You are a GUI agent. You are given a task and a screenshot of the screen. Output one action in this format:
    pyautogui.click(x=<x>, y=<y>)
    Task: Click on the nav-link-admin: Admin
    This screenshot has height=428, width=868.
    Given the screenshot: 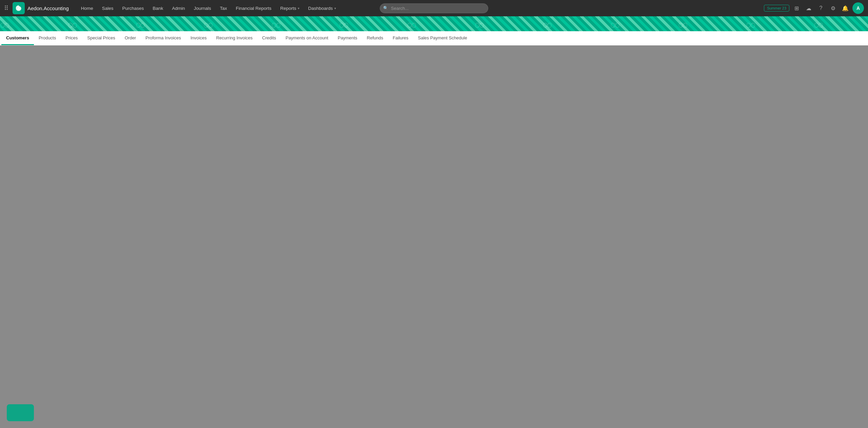 What is the action you would take?
    pyautogui.click(x=178, y=8)
    